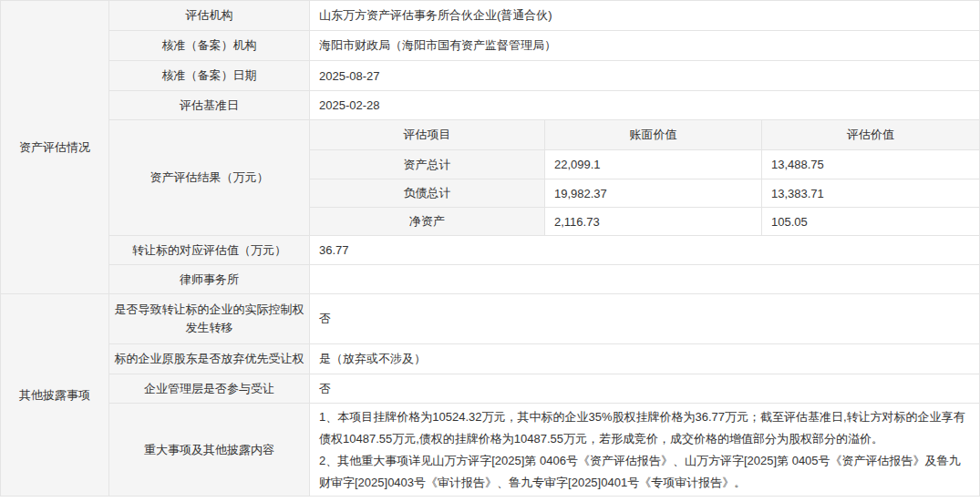 The image size is (980, 502). What do you see at coordinates (645, 359) in the screenshot?
I see `waive-preemptive-right-value: 是（放弃或不涉及）` at bounding box center [645, 359].